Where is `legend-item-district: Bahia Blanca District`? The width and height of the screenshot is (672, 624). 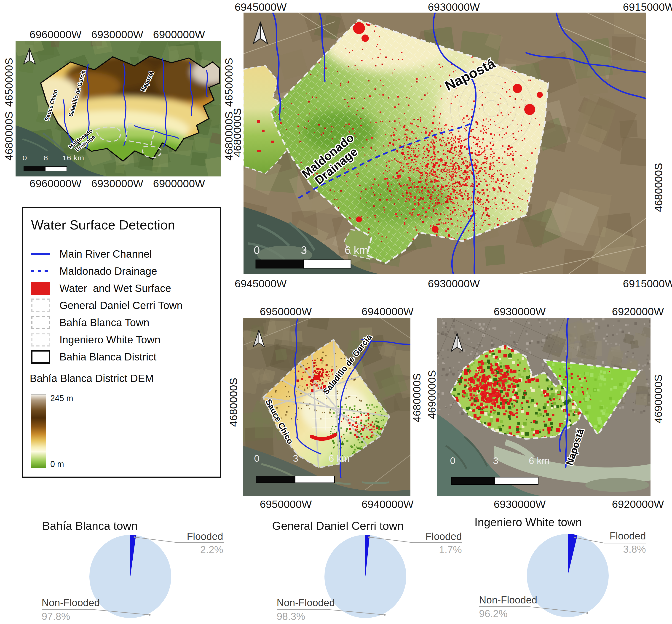 legend-item-district: Bahia Blanca District is located at coordinates (94, 357).